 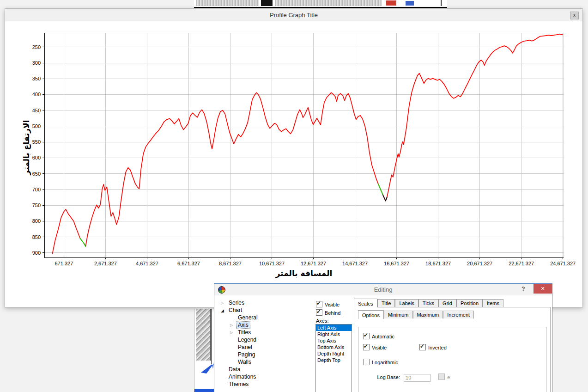 I want to click on tree-item-label: Titles, so click(x=244, y=332).